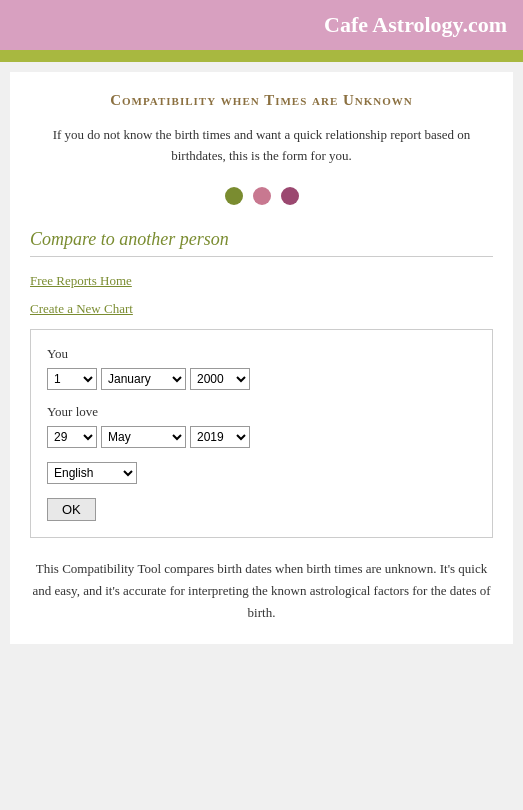 Image resolution: width=523 pixels, height=810 pixels. I want to click on love-label: Your love, so click(262, 412).